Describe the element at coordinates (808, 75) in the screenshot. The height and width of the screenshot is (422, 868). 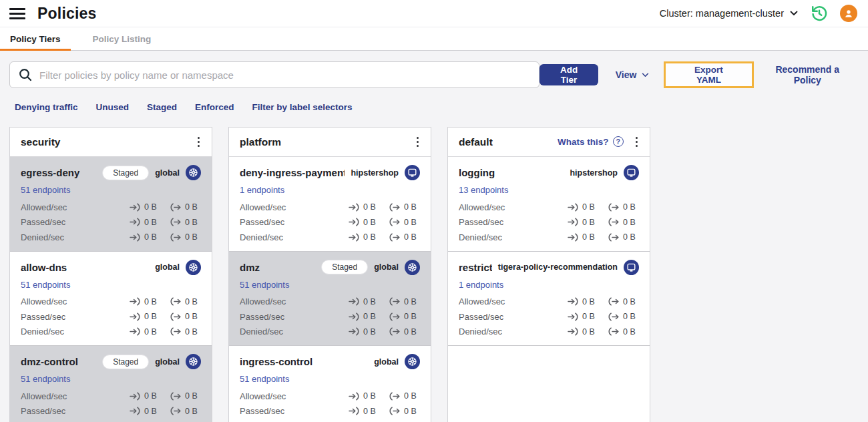
I see `recommend-policy-button: Recommend a Policy` at that location.